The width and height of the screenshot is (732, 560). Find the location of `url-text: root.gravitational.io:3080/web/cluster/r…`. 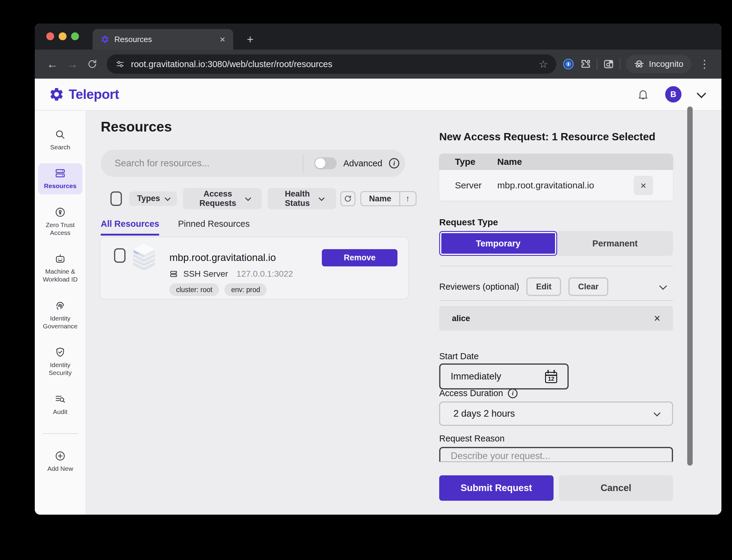

url-text: root.gravitational.io:3080/web/cluster/r… is located at coordinates (332, 64).